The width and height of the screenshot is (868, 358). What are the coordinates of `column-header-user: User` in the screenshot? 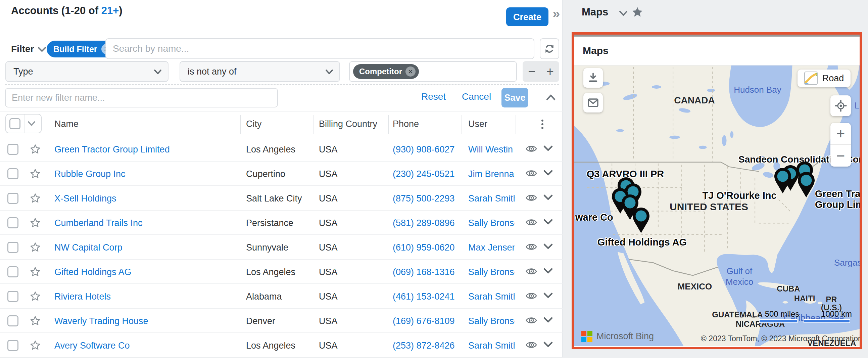 It's located at (478, 124).